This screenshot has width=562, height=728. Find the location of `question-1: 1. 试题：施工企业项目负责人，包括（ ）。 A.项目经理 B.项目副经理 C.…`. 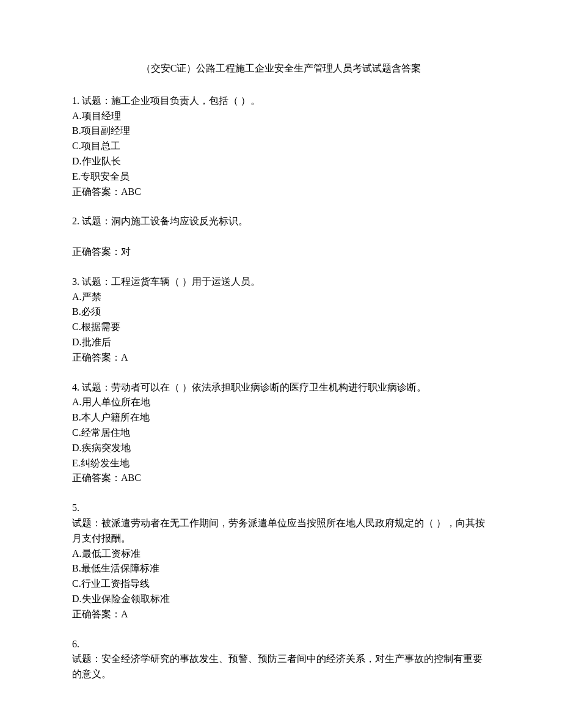

question-1: 1. 试题：施工企业项目负责人，包括（ ）。 A.项目经理 B.项目副经理 C.… is located at coordinates (281, 147).